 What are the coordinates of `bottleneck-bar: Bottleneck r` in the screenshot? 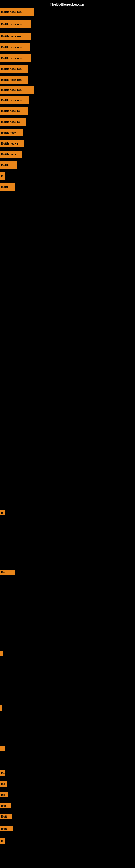 It's located at (12, 144).